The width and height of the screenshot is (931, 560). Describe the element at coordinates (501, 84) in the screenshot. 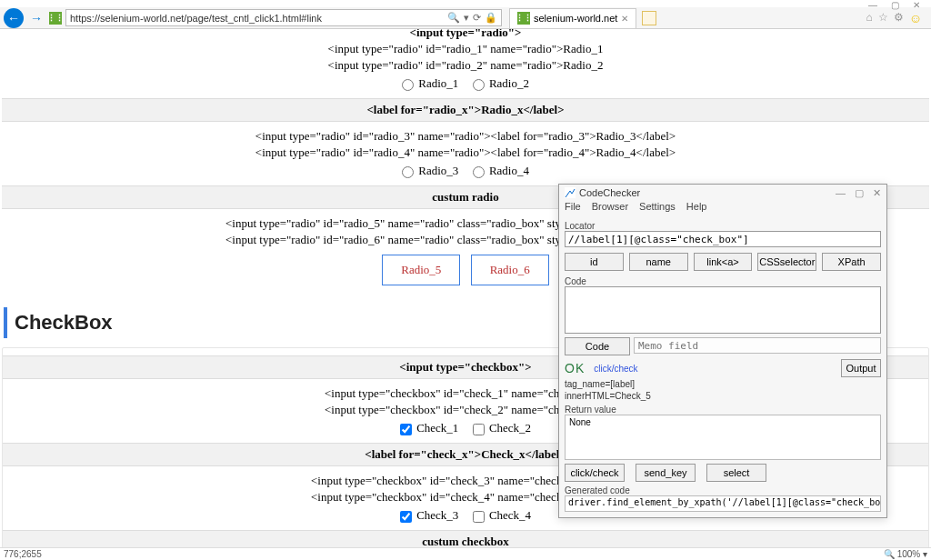

I see `radio-2: Radio_2` at that location.